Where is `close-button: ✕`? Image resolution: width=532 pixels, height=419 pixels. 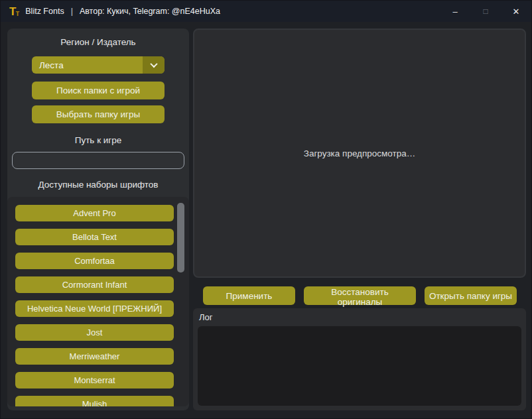 close-button: ✕ is located at coordinates (516, 11).